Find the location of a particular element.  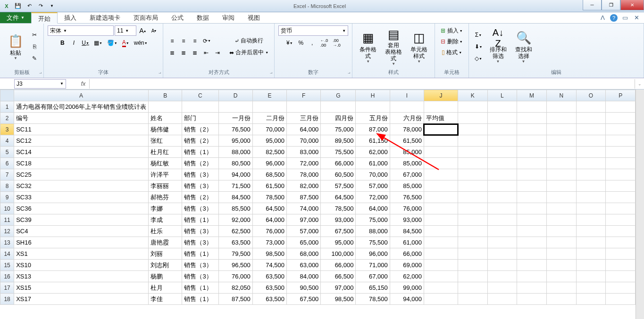

format-painter-button: ✎ is located at coordinates (34, 58).